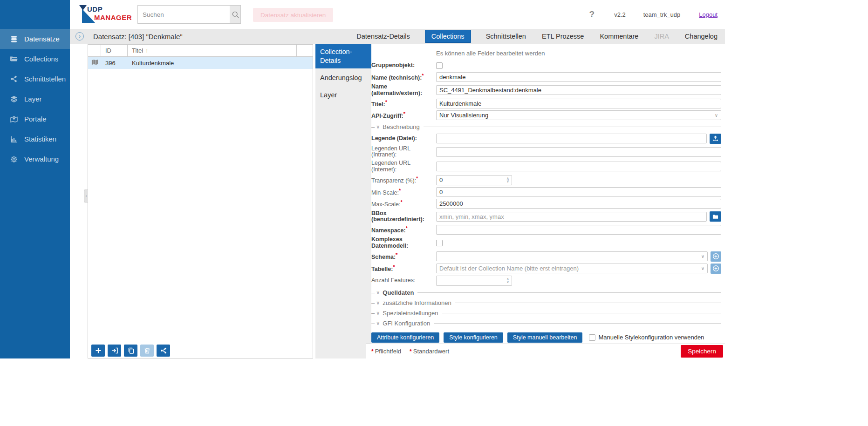 The height and width of the screenshot is (426, 868). What do you see at coordinates (619, 36) in the screenshot?
I see `tab-kommentare: Kommentare` at bounding box center [619, 36].